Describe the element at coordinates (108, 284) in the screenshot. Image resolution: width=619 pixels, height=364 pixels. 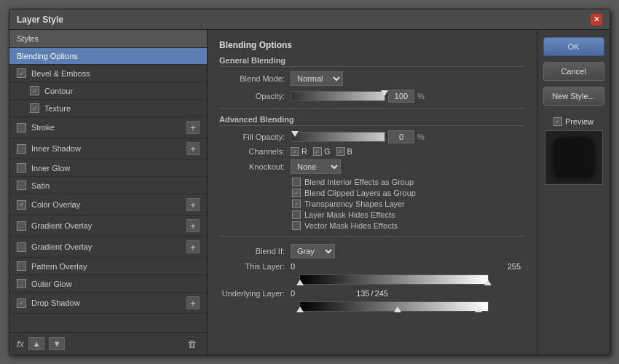
I see `sidebar-item-outer-glow: Outer Glow` at that location.